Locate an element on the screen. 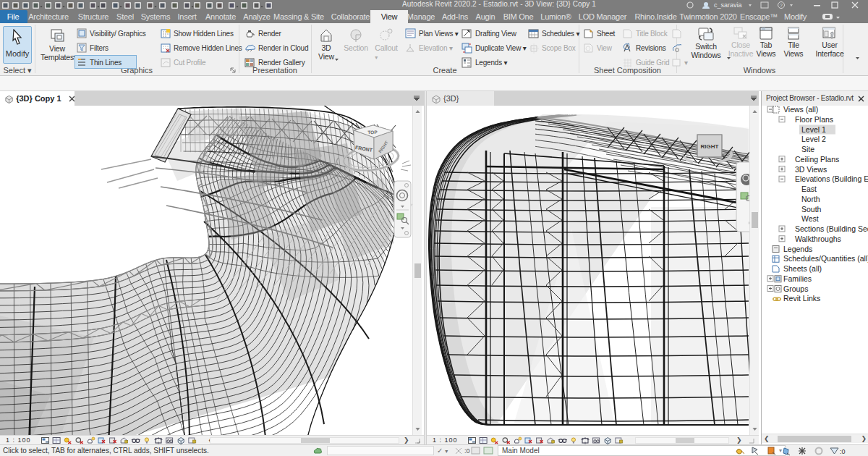  svg-text: TOP is located at coordinates (373, 132).